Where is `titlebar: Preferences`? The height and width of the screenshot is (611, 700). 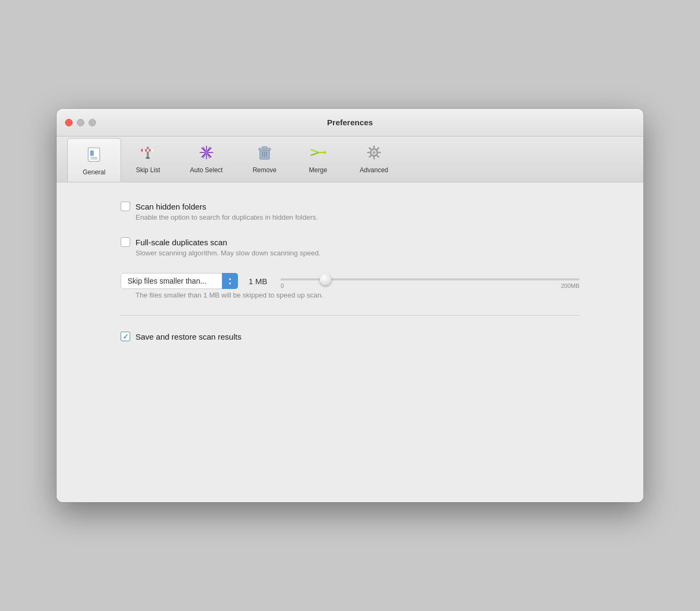 titlebar: Preferences is located at coordinates (350, 123).